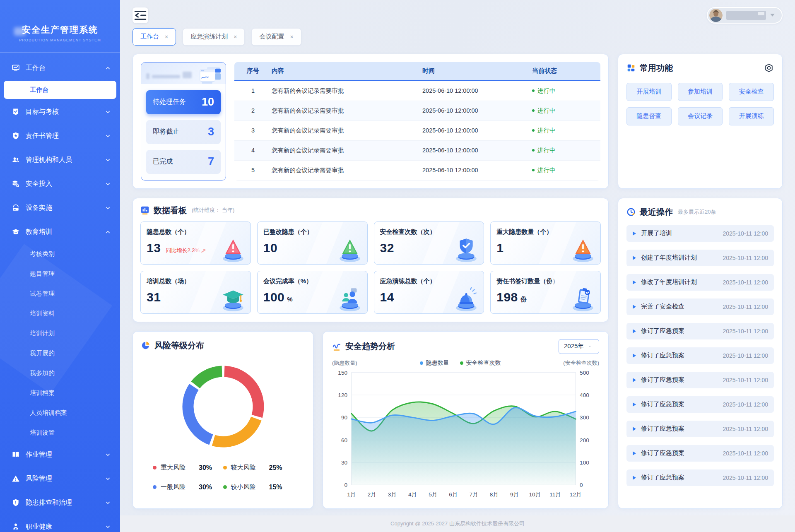  What do you see at coordinates (60, 455) in the screenshot?
I see `sidebar-item-operations: 作业管理` at bounding box center [60, 455].